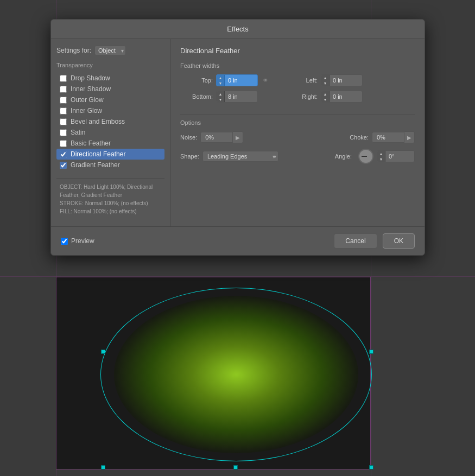 Image resolution: width=475 pixels, height=476 pixels. What do you see at coordinates (301, 80) in the screenshot?
I see `left-label: Left:` at bounding box center [301, 80].